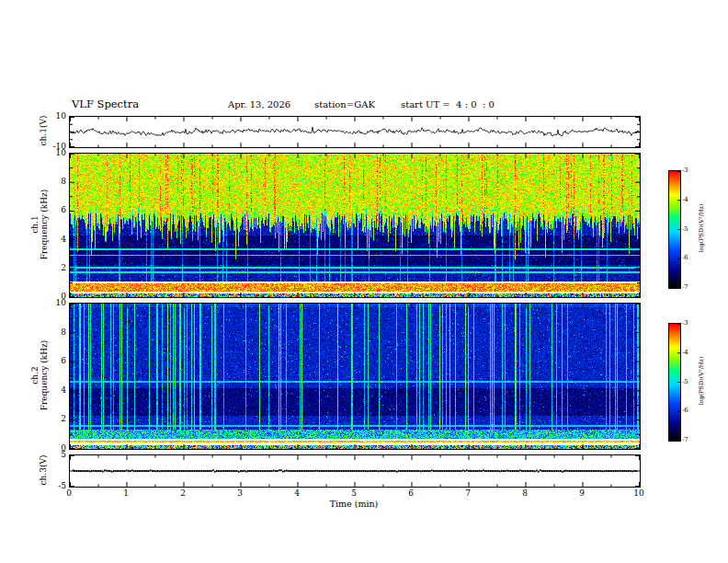  I want to click on ch2-colorbar-unit-label: log(PSD)(V²/Hz), so click(701, 381).